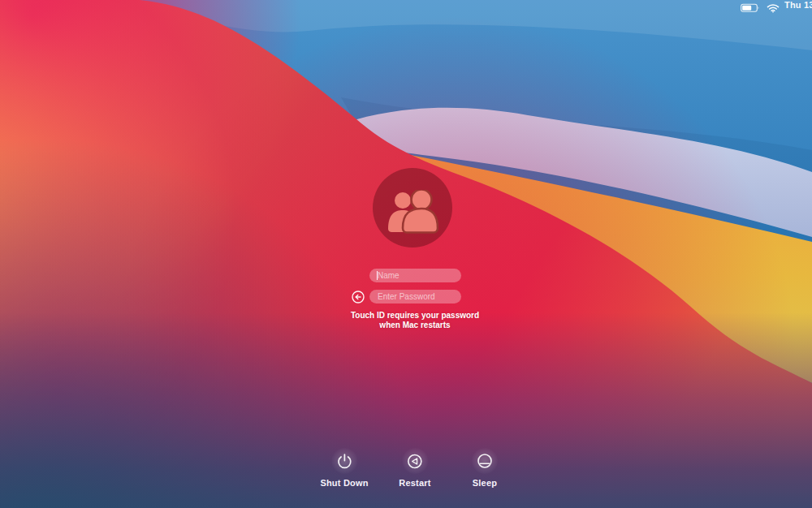 The width and height of the screenshot is (812, 508). I want to click on shut-down-button: Shut Down, so click(344, 467).